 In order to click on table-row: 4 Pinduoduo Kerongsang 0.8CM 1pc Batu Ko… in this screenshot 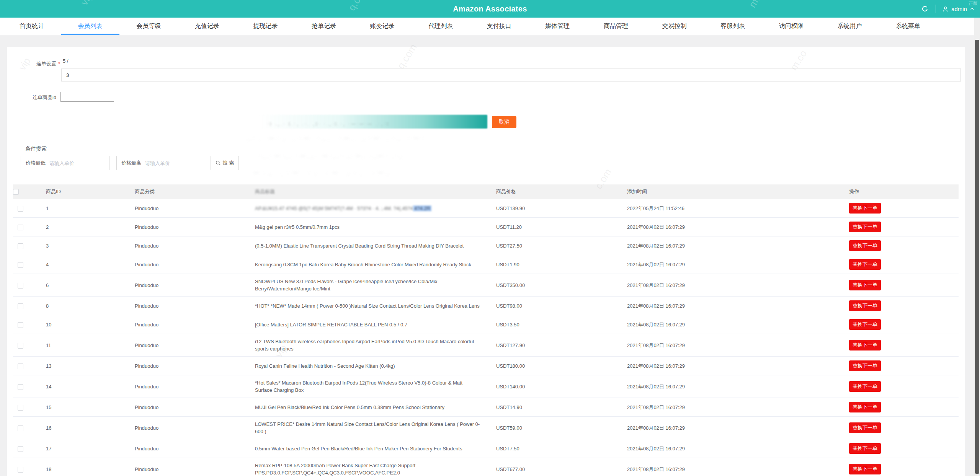, I will do `click(486, 265)`.